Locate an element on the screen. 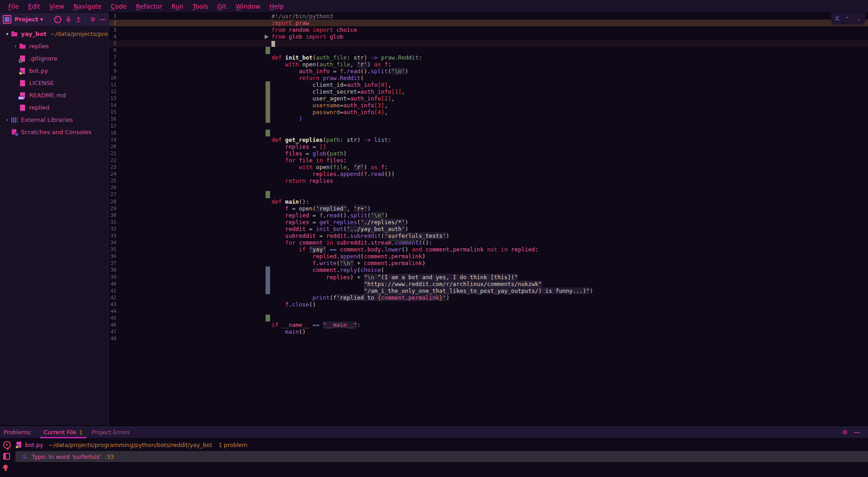 This screenshot has width=868, height=477. menu-item-navigate: Navigate is located at coordinates (87, 6).